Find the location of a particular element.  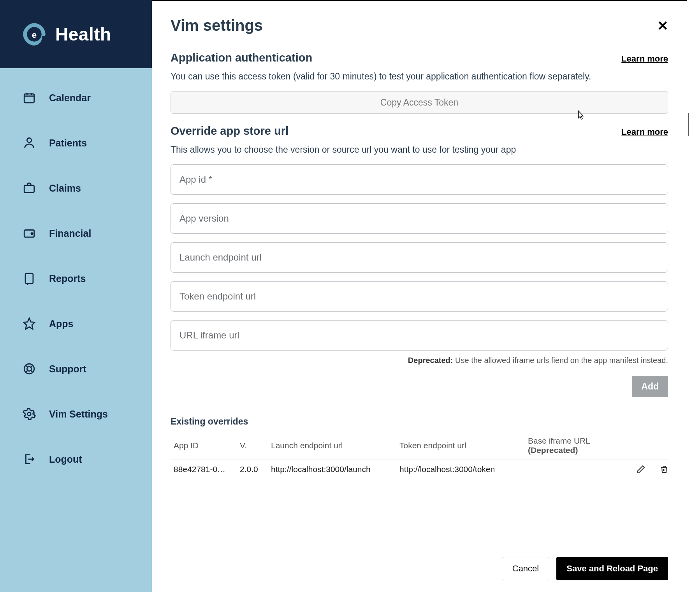

sidebar-item-label: Support is located at coordinates (68, 369).